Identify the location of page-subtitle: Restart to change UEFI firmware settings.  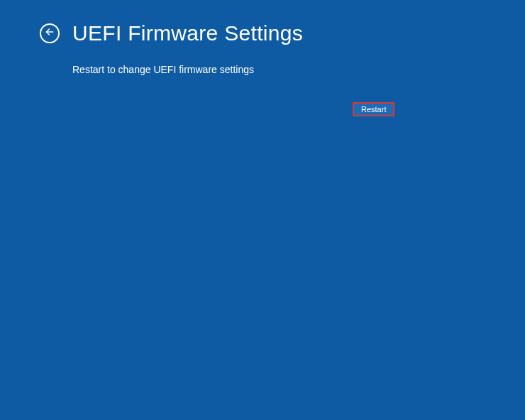
(299, 70).